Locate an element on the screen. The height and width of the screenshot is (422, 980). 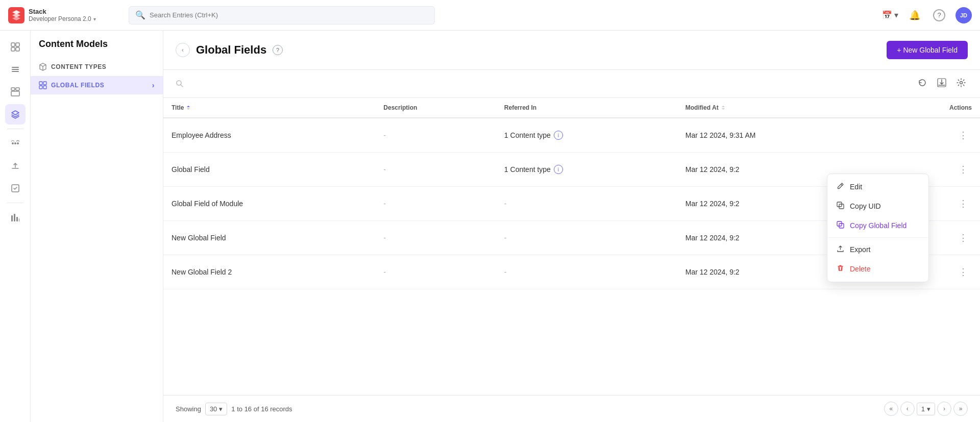
menu-item-edit: Edit is located at coordinates (878, 187).